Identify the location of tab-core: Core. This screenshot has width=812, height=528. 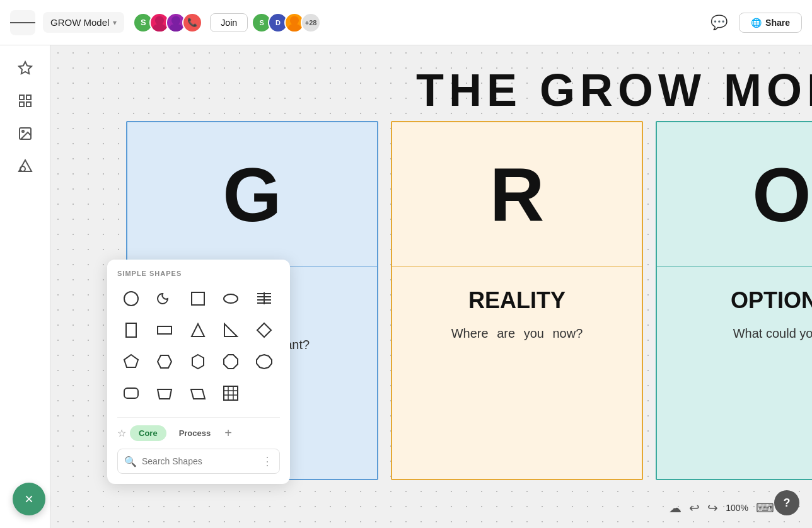
(148, 433).